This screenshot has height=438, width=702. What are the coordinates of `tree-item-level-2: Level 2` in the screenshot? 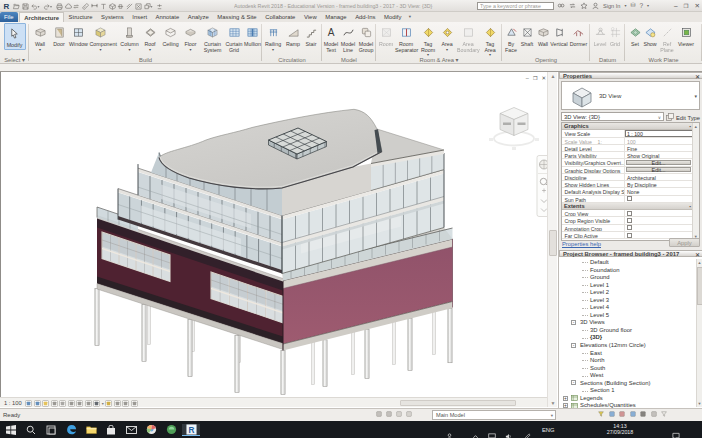 It's located at (630, 293).